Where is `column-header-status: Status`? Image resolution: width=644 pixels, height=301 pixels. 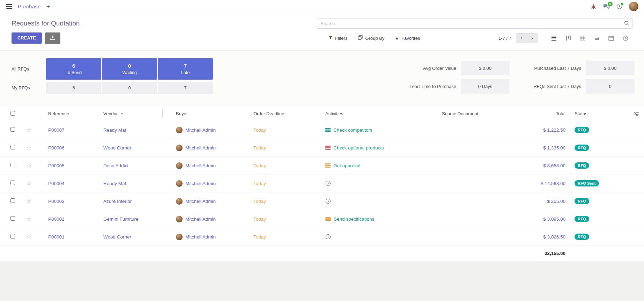 column-header-status: Status is located at coordinates (590, 114).